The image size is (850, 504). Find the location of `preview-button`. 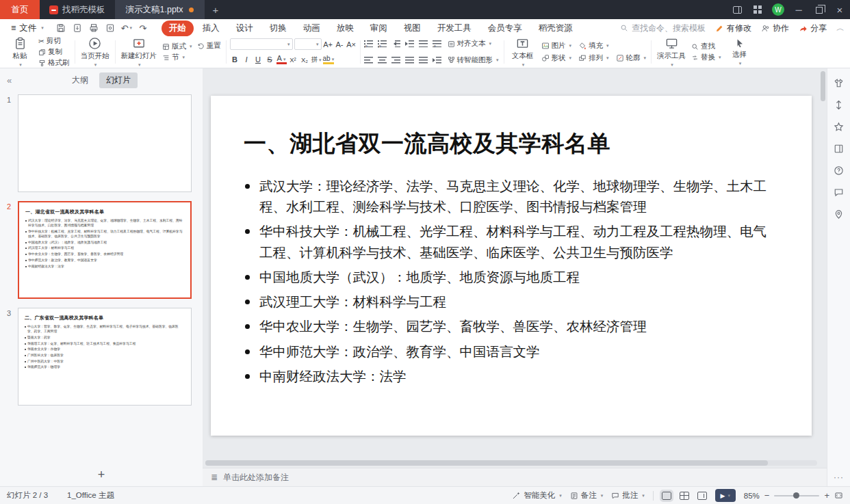

preview-button is located at coordinates (110, 28).